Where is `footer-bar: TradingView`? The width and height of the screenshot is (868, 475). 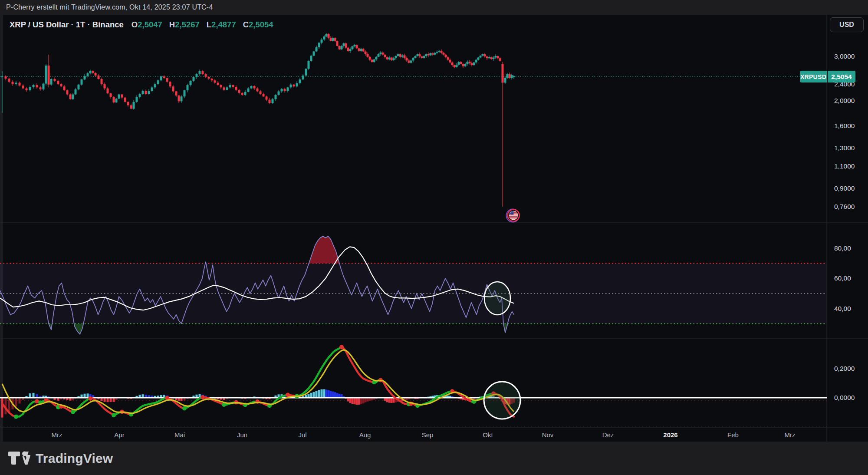
footer-bar: TradingView is located at coordinates (434, 459).